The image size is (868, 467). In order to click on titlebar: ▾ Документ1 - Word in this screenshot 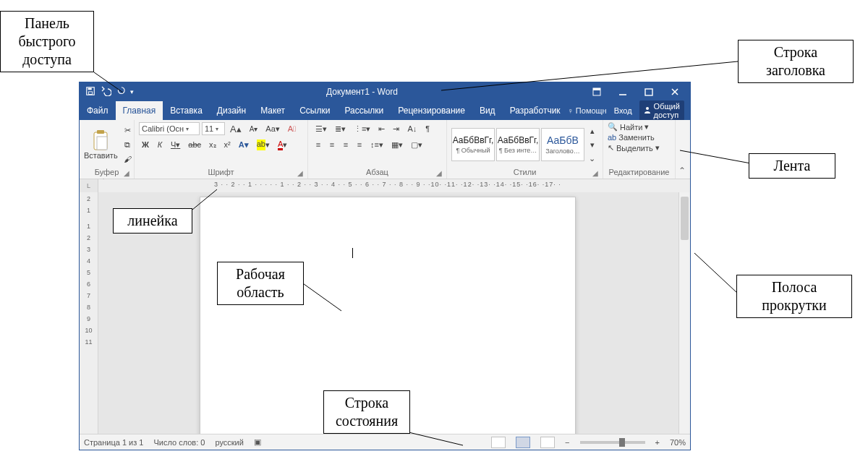, I will do `click(385, 92)`.